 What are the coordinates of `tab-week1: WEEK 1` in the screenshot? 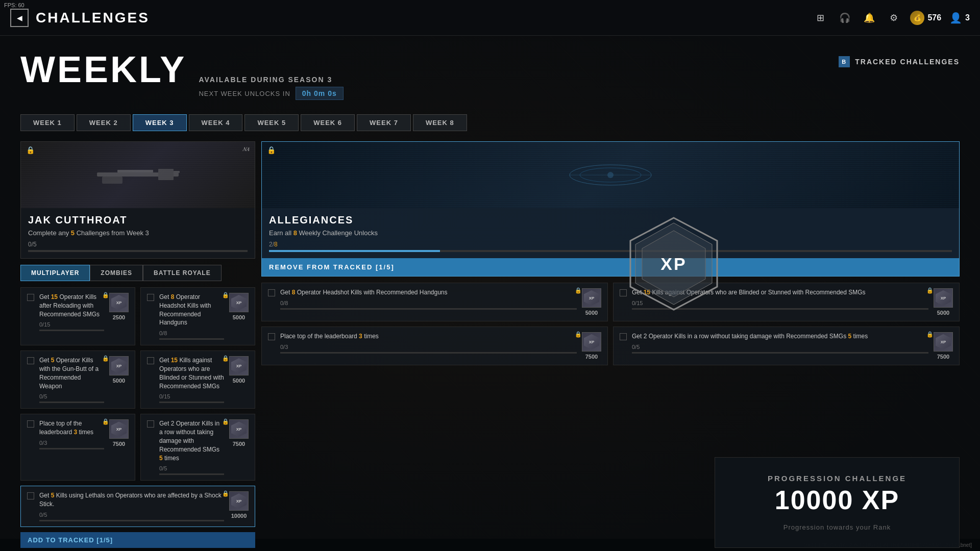 It's located at (47, 122).